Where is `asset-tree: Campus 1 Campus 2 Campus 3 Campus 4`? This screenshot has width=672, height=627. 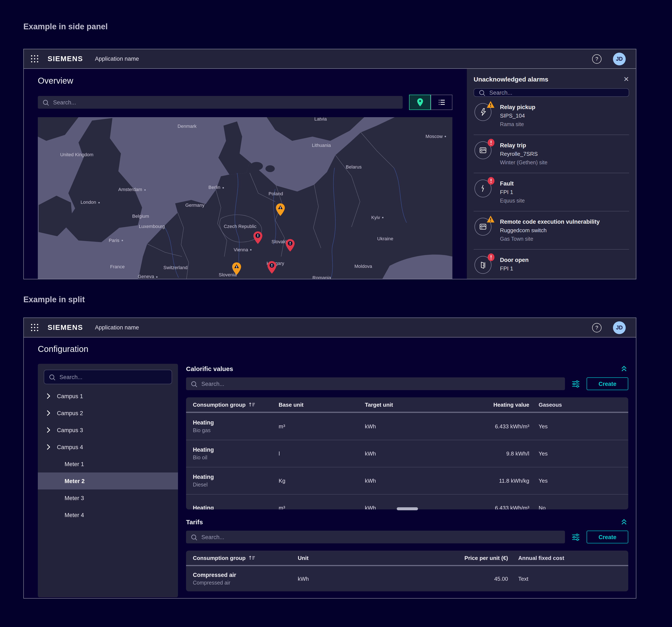
asset-tree: Campus 1 Campus 2 Campus 3 Campus 4 is located at coordinates (108, 455).